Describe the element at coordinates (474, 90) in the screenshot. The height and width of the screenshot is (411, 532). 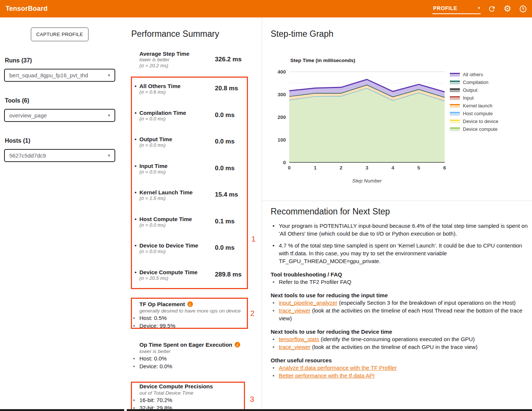
I see `legend-item: Output` at that location.